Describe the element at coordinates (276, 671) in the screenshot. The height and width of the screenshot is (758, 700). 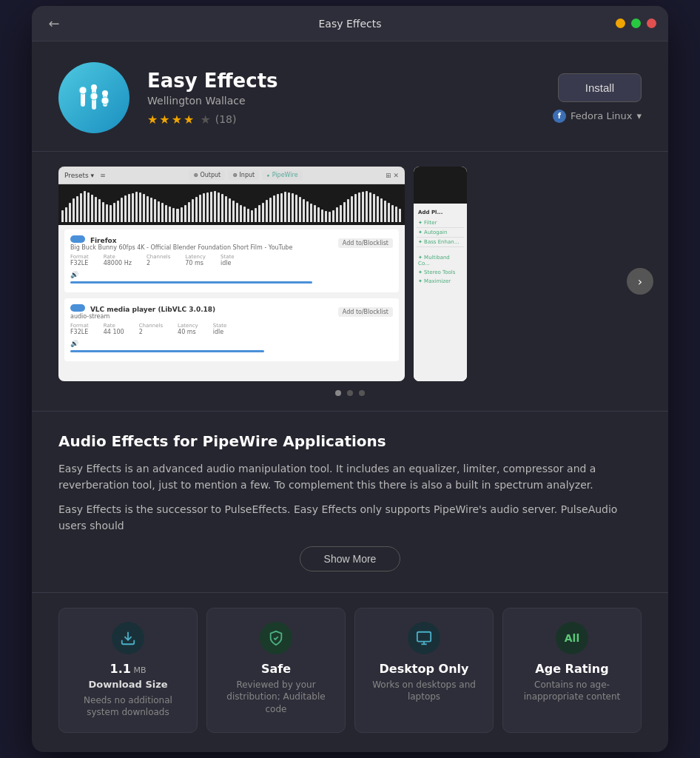
I see `info-card-safe: Safe Reviewed by your distribution; Audi…` at that location.